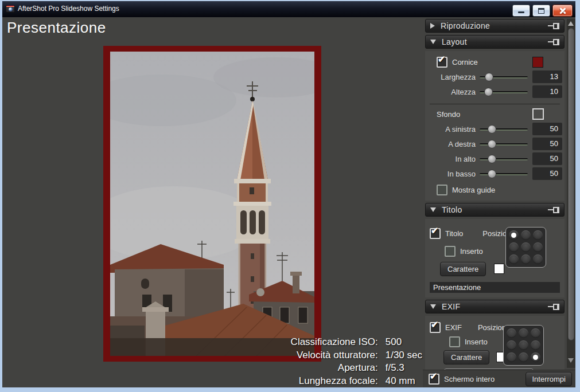 The image size is (580, 392). I want to click on exif-checkbox, so click(435, 328).